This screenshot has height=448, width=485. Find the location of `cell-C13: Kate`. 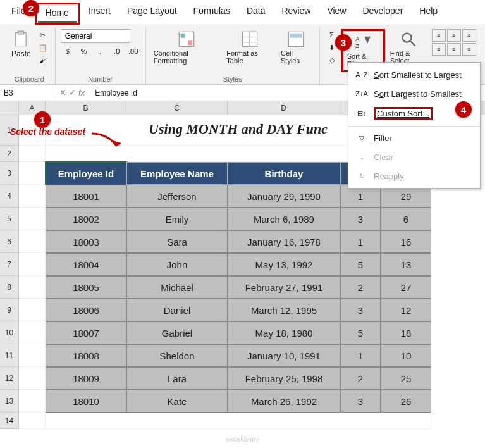

cell-C13: Kate is located at coordinates (177, 401).